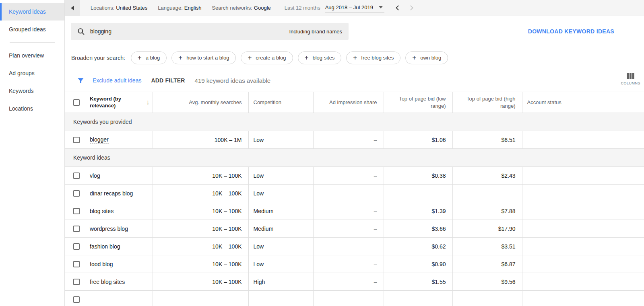  Describe the element at coordinates (418, 103) in the screenshot. I see `column-header-bid-low: Top of page bid (low range)` at that location.